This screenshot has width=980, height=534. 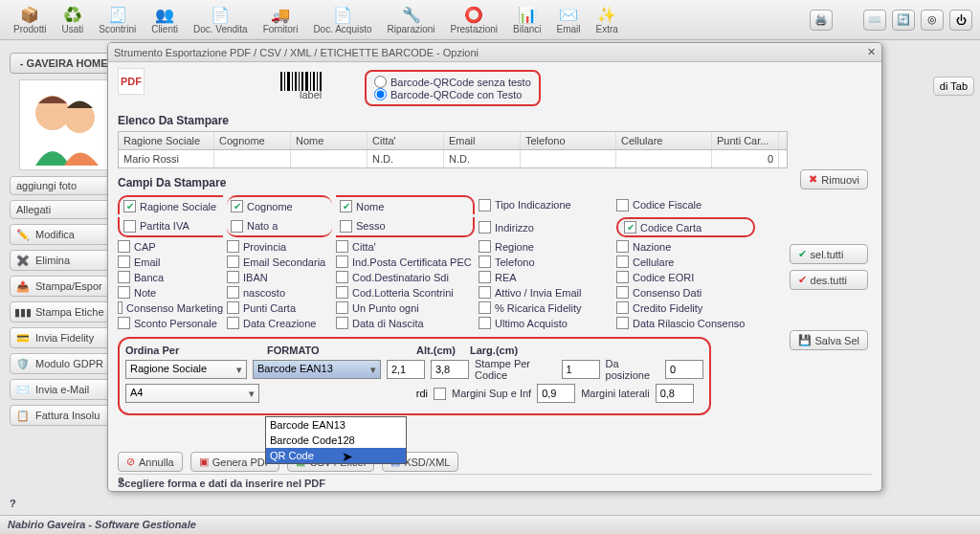 I want to click on chk-ccarta: Codice Carta, so click(x=685, y=228).